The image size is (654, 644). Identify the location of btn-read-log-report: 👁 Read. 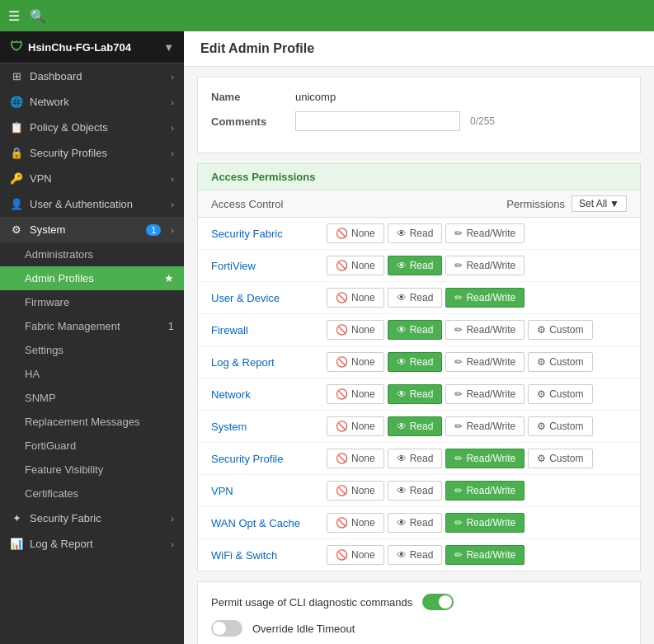
(416, 362).